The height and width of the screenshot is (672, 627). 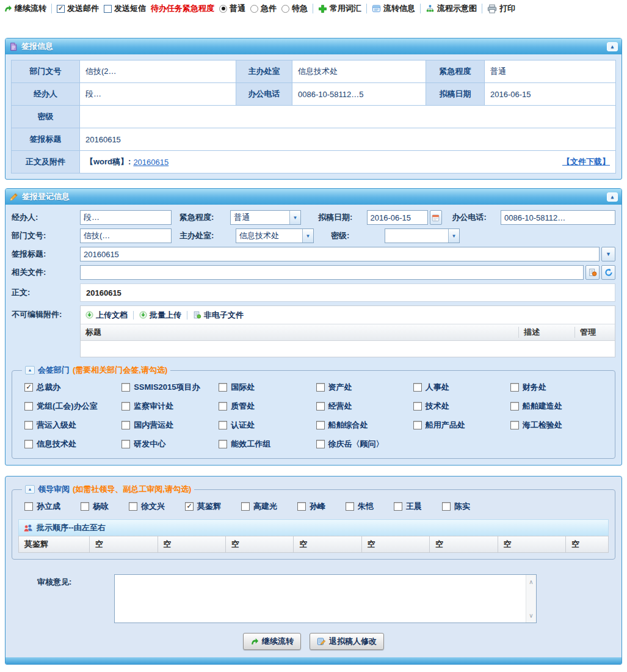 What do you see at coordinates (160, 315) in the screenshot?
I see `batch-upload-button: 批量上传` at bounding box center [160, 315].